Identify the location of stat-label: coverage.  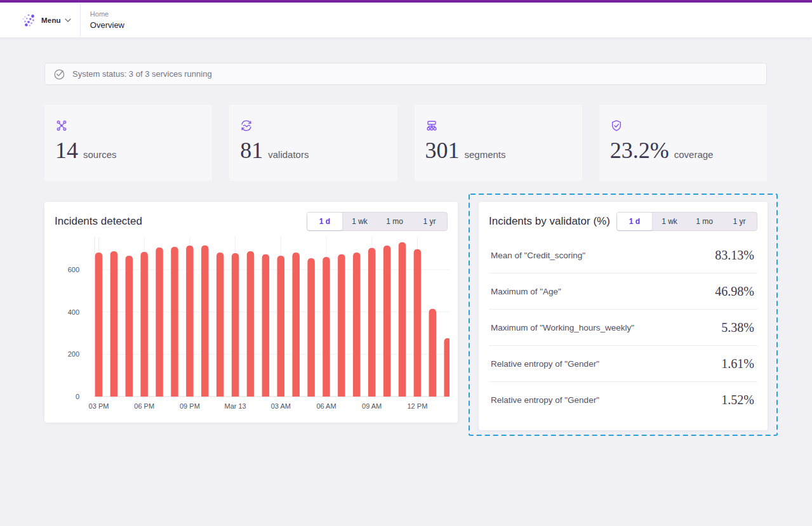
(694, 155).